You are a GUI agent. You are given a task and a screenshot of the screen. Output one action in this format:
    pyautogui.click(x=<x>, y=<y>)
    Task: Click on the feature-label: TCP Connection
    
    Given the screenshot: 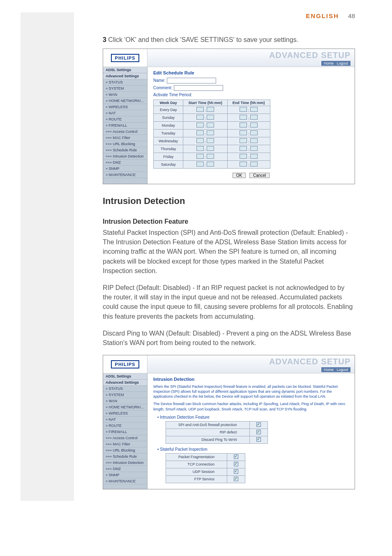 What is the action you would take?
    pyautogui.click(x=196, y=464)
    